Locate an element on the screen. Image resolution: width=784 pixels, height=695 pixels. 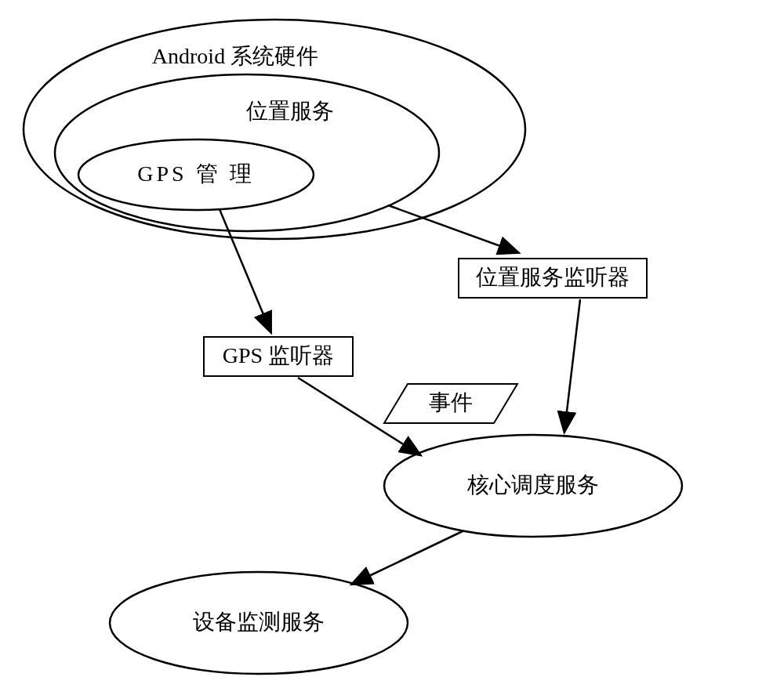
arrow-location-to-listener is located at coordinates (453, 229).